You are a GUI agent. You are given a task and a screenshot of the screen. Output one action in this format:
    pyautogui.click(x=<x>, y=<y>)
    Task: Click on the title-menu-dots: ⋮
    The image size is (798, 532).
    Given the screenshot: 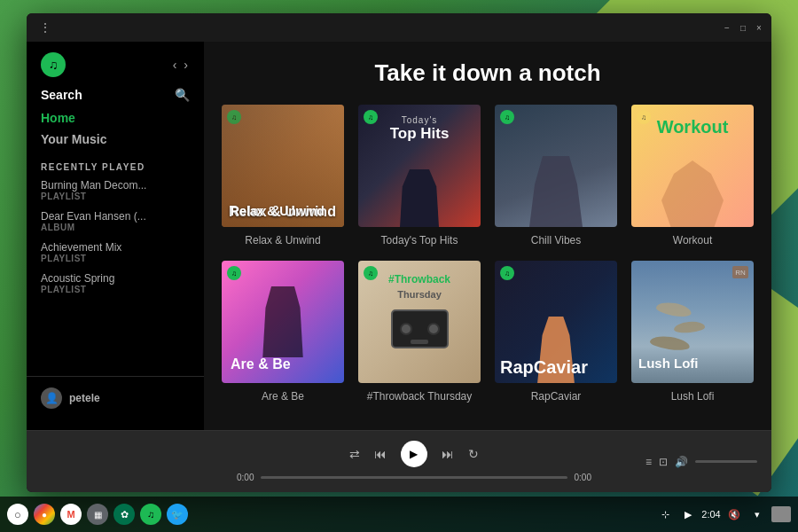 What is the action you would take?
    pyautogui.click(x=45, y=27)
    